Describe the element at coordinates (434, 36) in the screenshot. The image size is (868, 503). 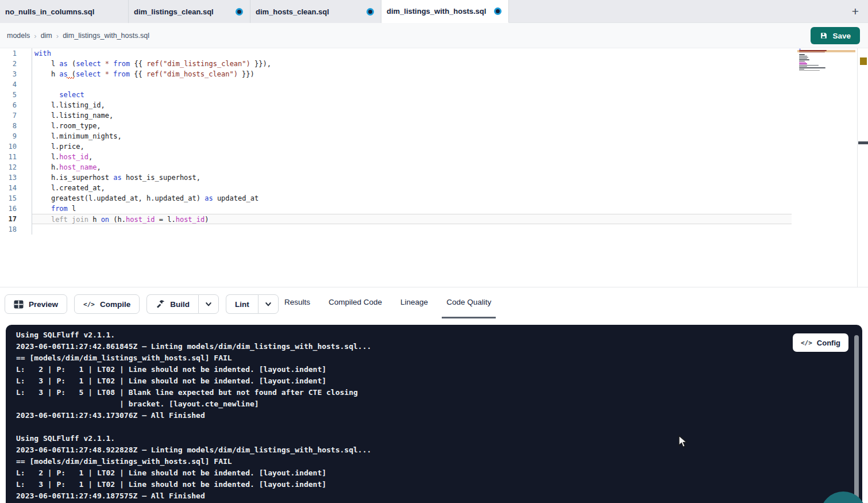
I see `breadcrumb-row: models›dim›dim_listings_with_hosts.sql S…` at that location.